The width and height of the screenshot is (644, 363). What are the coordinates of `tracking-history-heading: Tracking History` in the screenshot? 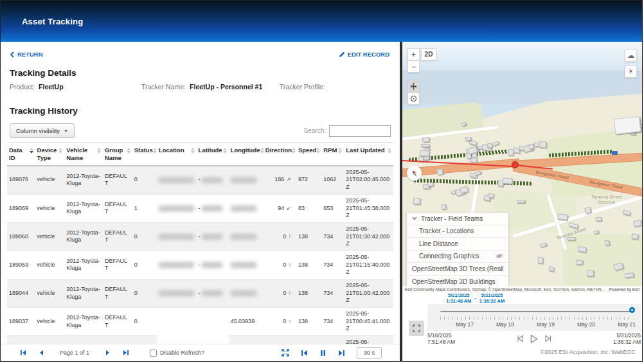 It's located at (201, 109).